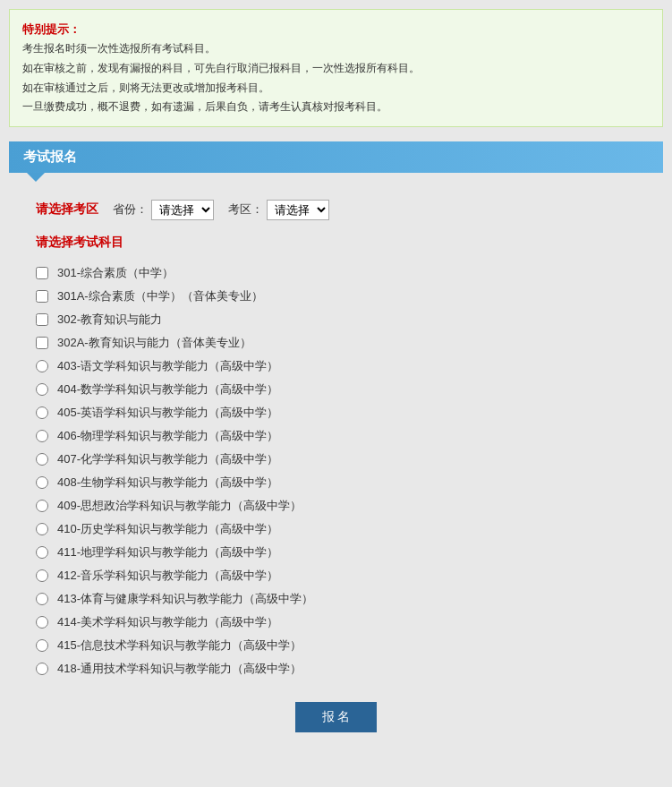 This screenshot has width=672, height=787. I want to click on subject-item: 411-地理学科知识与教学能力（高级中学）, so click(336, 552).